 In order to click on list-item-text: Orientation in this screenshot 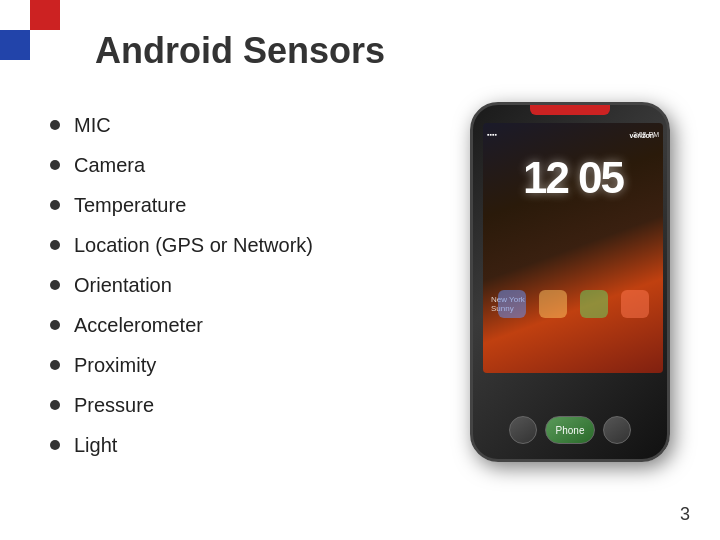, I will do `click(123, 285)`.